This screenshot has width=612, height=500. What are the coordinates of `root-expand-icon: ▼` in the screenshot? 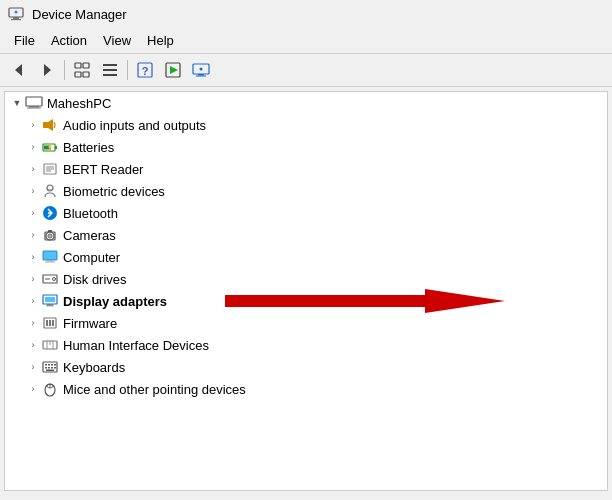 It's located at (17, 103).